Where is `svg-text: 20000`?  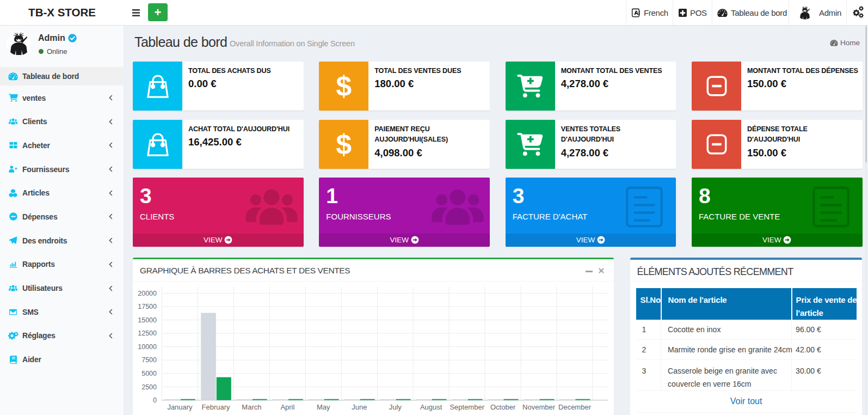 svg-text: 20000 is located at coordinates (147, 294).